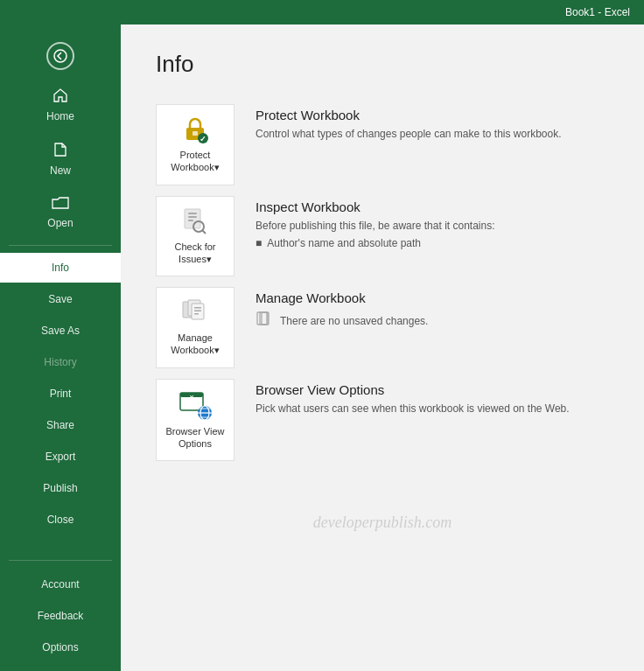 The height and width of the screenshot is (671, 644). What do you see at coordinates (60, 425) in the screenshot?
I see `sidebar-item-share: Share` at bounding box center [60, 425].